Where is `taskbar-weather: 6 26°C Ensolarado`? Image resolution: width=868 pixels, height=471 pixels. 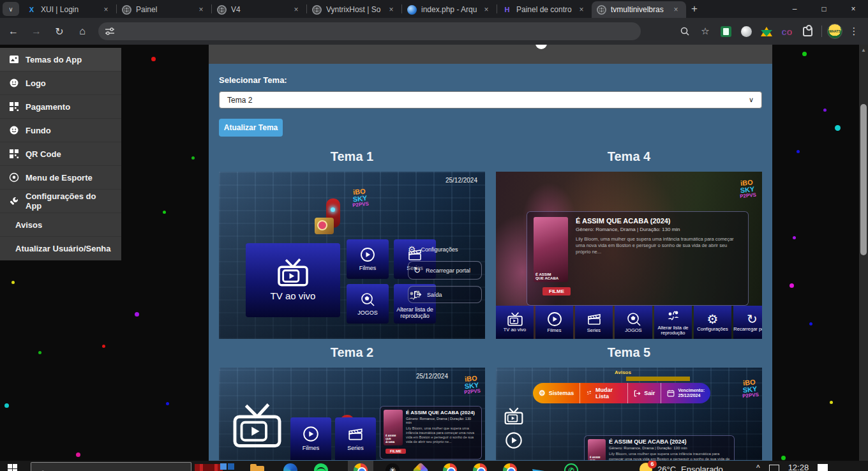 taskbar-weather: 6 26°C Ensolarado is located at coordinates (682, 467).